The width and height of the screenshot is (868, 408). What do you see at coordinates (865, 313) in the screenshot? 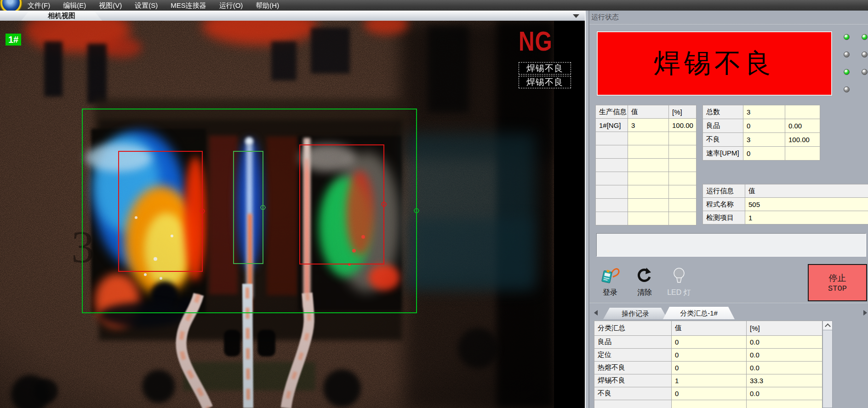
I see `tab-scroll-right-icon` at bounding box center [865, 313].